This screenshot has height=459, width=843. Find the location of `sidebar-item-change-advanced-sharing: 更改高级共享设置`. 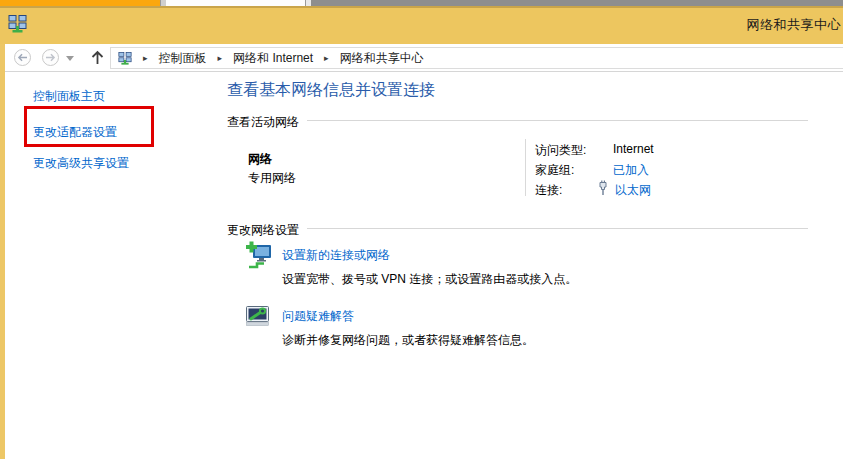

sidebar-item-change-advanced-sharing: 更改高级共享设置 is located at coordinates (81, 164).